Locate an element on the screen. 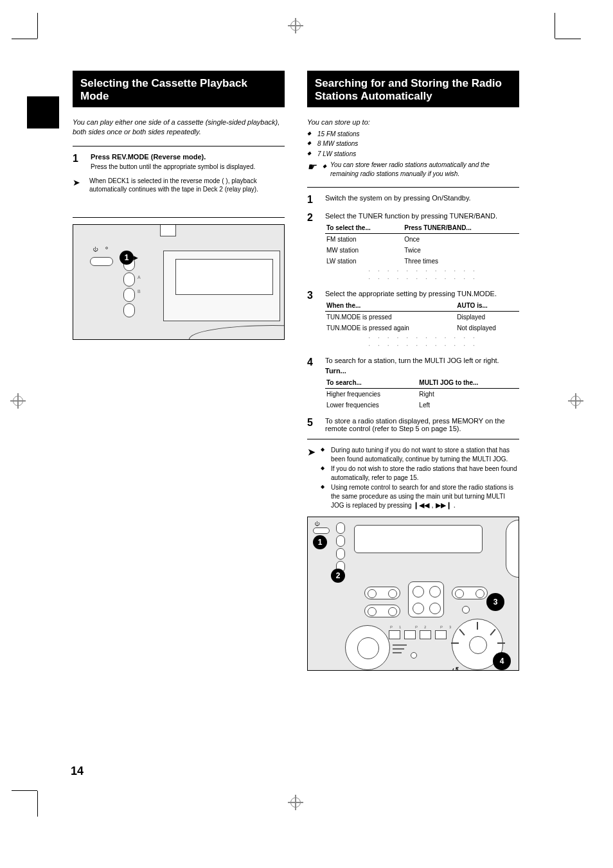 This screenshot has width=613, height=868. note-item: If you do not wish to store the radio st… is located at coordinates (420, 473).